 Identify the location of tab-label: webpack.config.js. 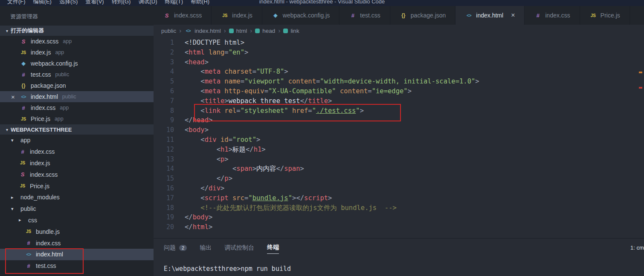
(306, 15).